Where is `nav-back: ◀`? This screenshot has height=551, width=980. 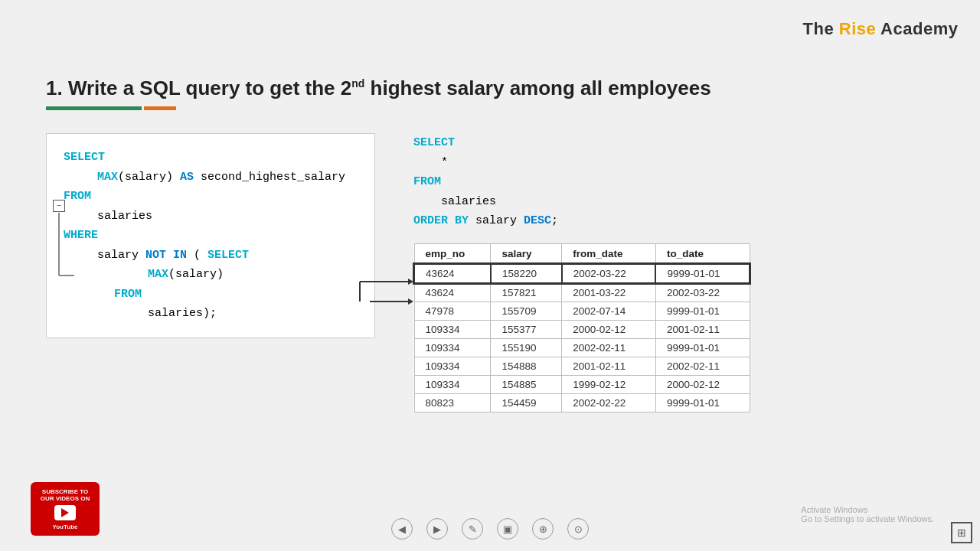 nav-back: ◀ is located at coordinates (402, 529).